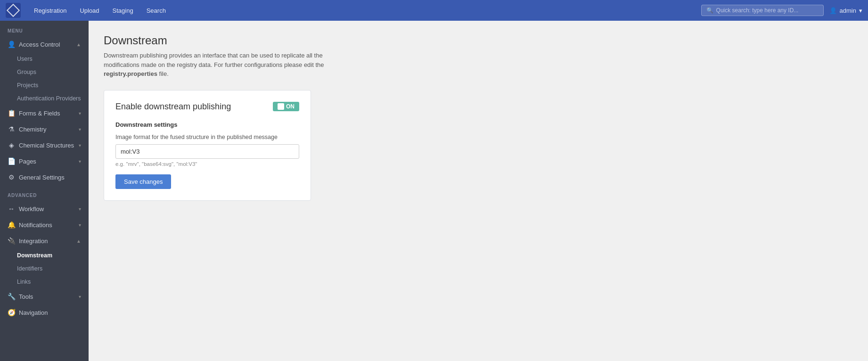 This screenshot has width=868, height=361. I want to click on nav-search: Search, so click(156, 10).